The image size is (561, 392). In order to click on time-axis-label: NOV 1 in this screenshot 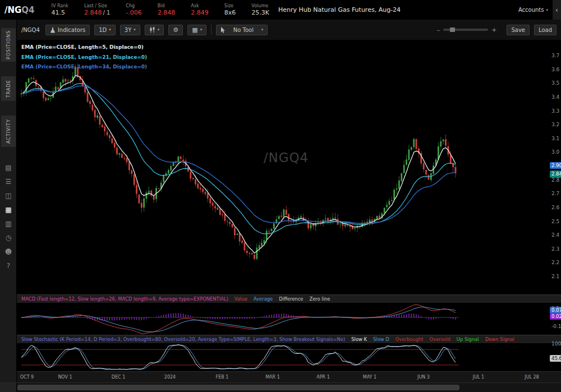, I will do `click(65, 377)`.